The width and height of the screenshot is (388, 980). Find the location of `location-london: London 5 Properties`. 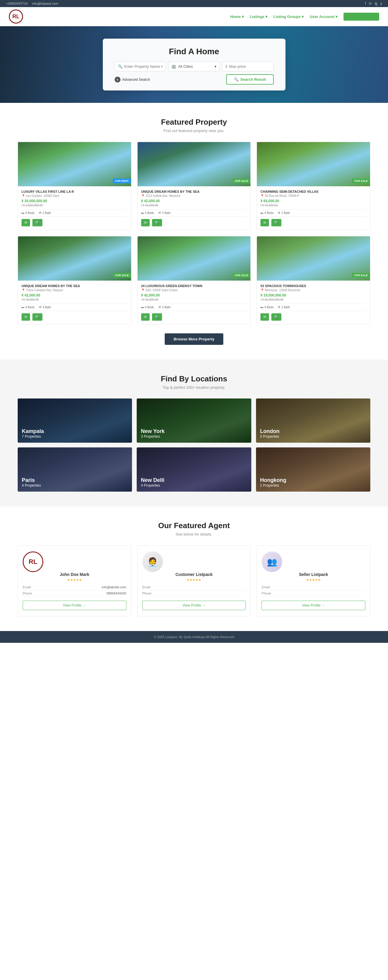

location-london: London 5 Properties is located at coordinates (313, 421).